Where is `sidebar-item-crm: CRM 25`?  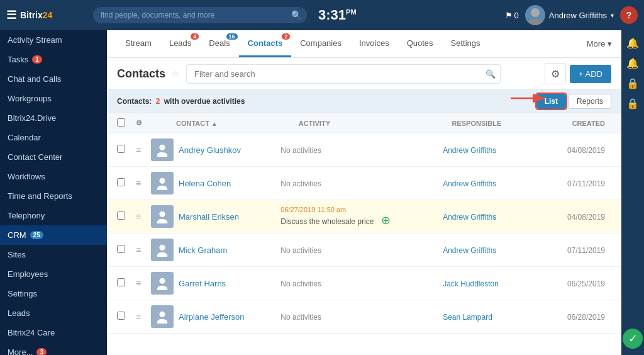 sidebar-item-crm: CRM 25 is located at coordinates (53, 235).